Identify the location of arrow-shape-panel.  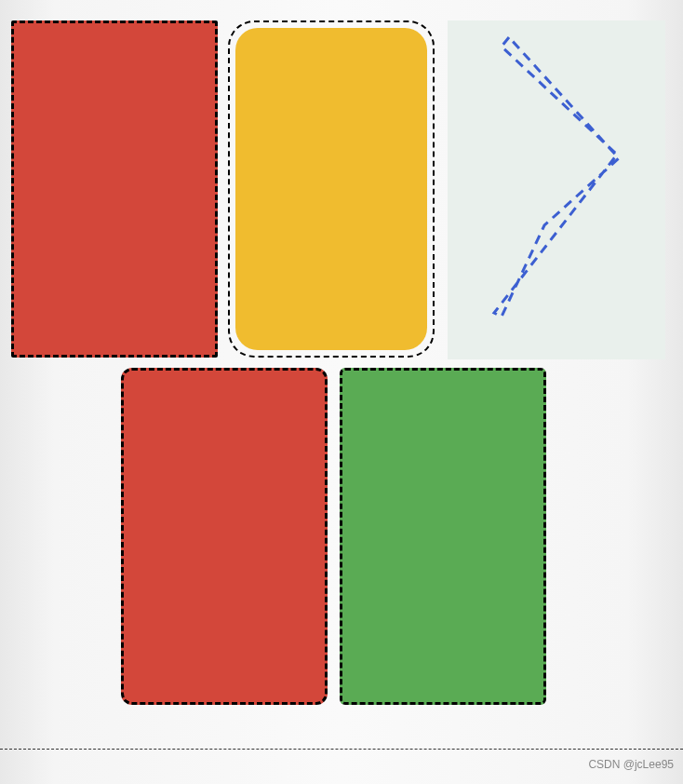
(556, 190).